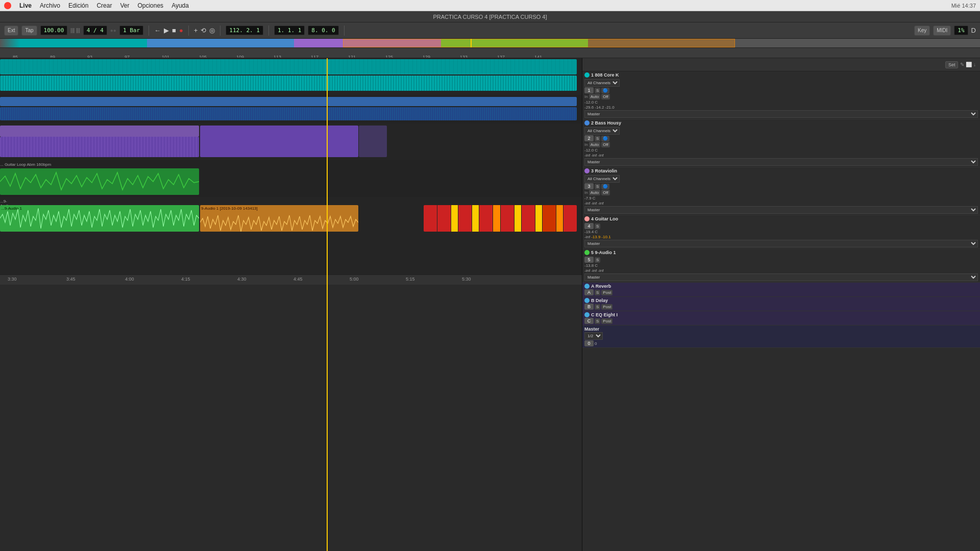 This screenshot has width=980, height=551. What do you see at coordinates (104, 6) in the screenshot?
I see `menu-crear: Crear` at bounding box center [104, 6].